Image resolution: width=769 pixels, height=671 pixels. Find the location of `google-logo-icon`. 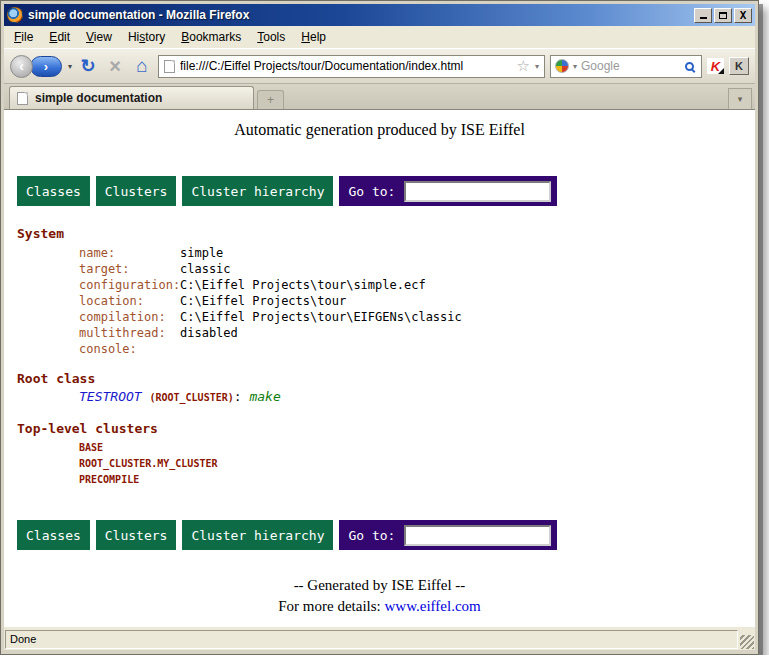

google-logo-icon is located at coordinates (562, 66).